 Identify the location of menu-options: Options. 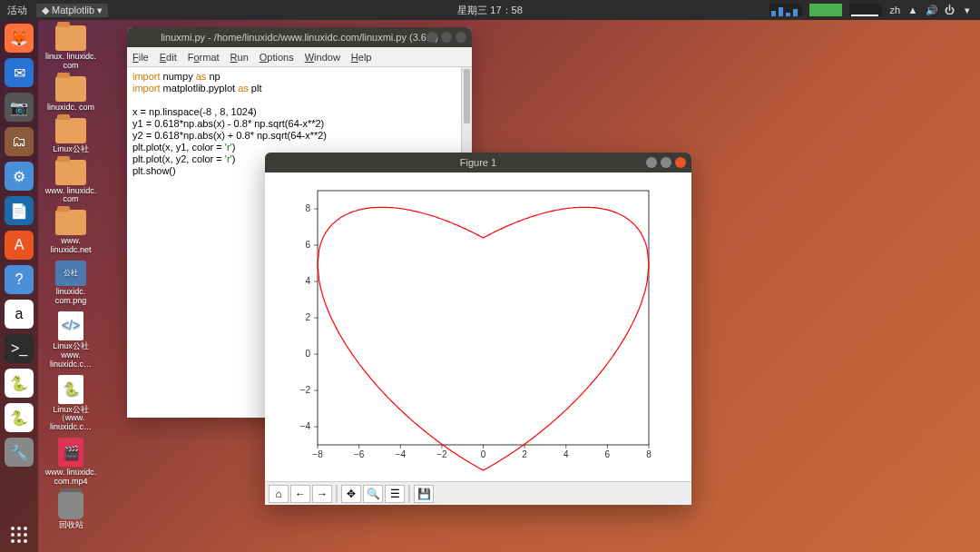
(277, 57).